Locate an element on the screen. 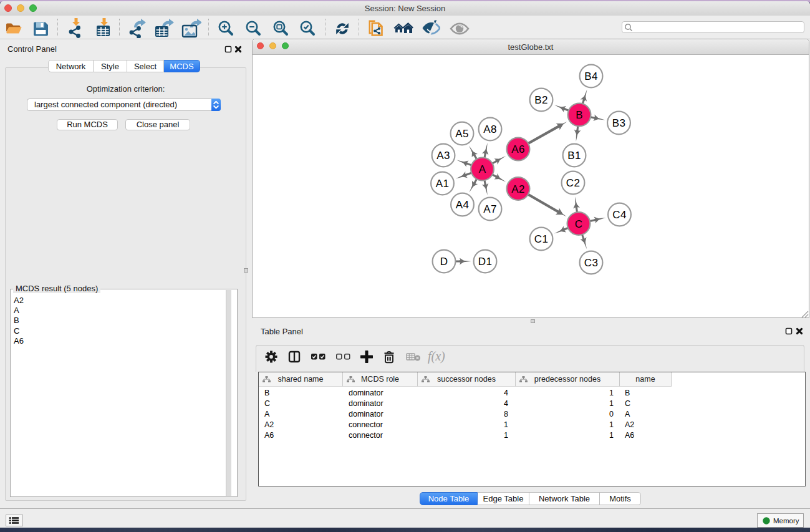 The height and width of the screenshot is (532, 810). svg-text: A is located at coordinates (483, 170).